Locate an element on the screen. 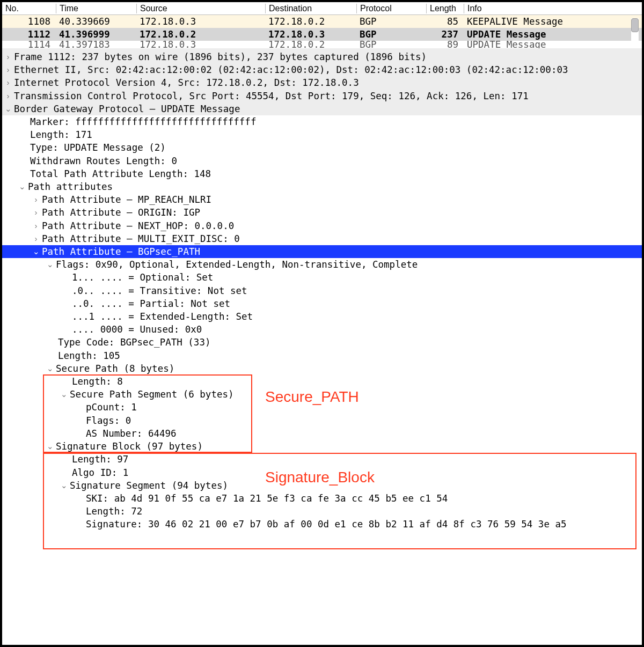  ethernet-summary: Ethernet II, Src: 02:42:ac:12:00:02 (02:… is located at coordinates (322, 70).